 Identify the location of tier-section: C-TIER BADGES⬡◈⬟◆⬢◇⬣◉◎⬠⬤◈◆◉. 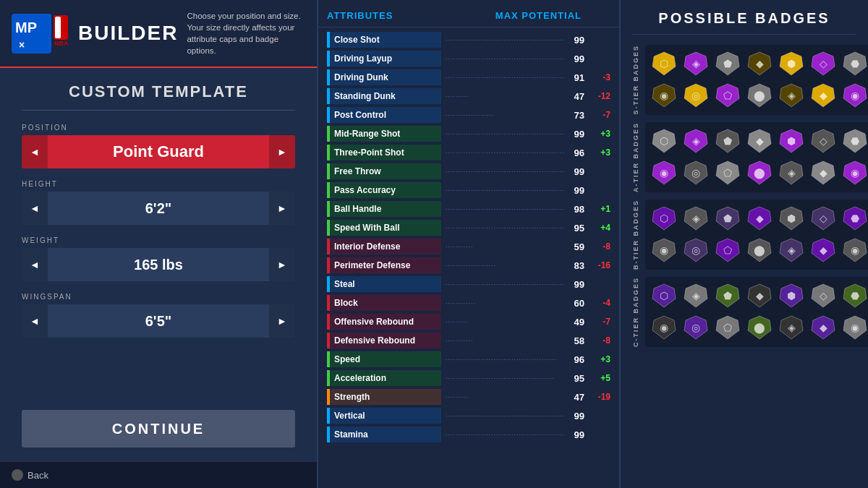
(744, 312).